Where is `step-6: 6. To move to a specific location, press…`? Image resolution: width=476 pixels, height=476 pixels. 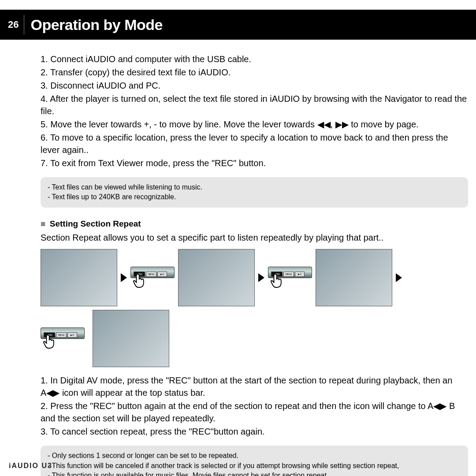 step-6: 6. To move to a specific location, press… is located at coordinates (254, 144).